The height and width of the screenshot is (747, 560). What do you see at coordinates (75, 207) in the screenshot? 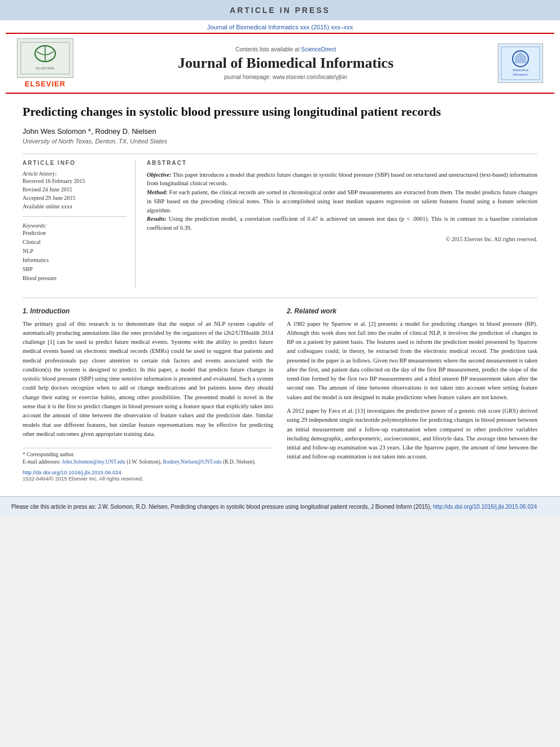
I see `available-date: Available online xxxx` at bounding box center [75, 207].